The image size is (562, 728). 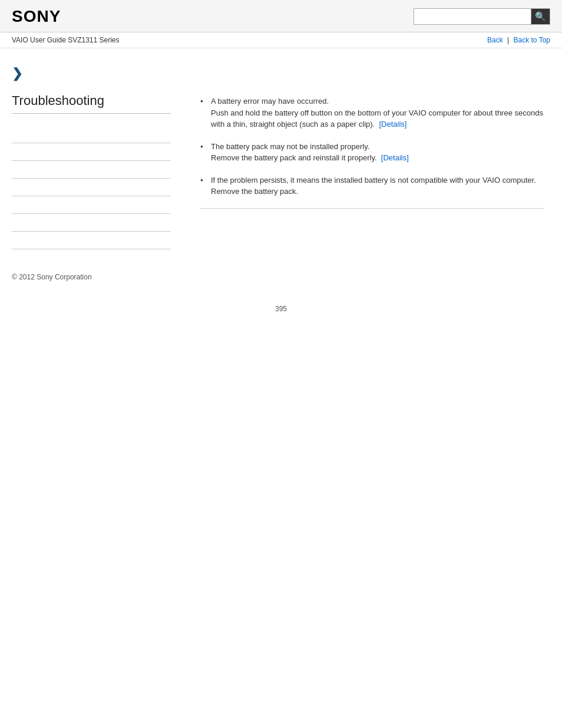 What do you see at coordinates (532, 40) in the screenshot?
I see `back-to-top-link: Back to Top` at bounding box center [532, 40].